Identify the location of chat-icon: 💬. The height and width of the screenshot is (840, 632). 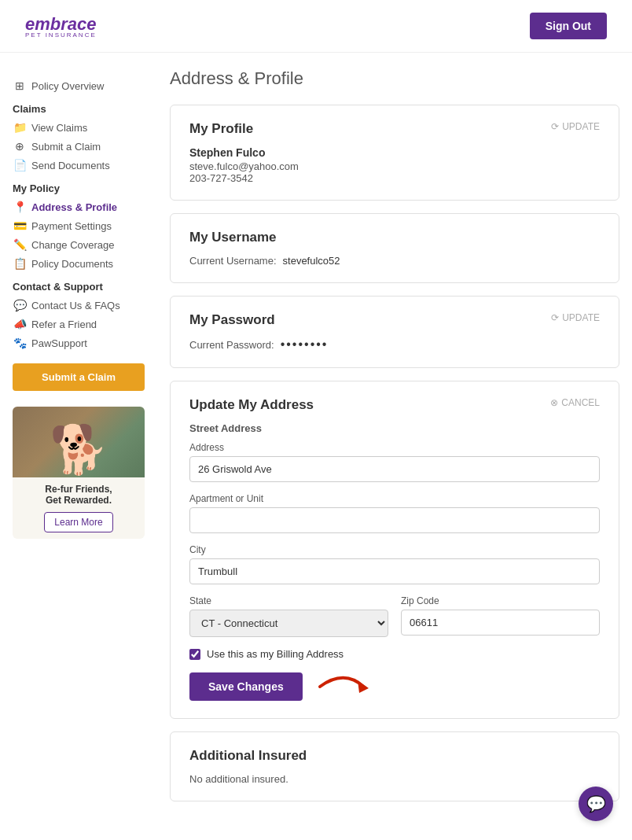
(20, 305).